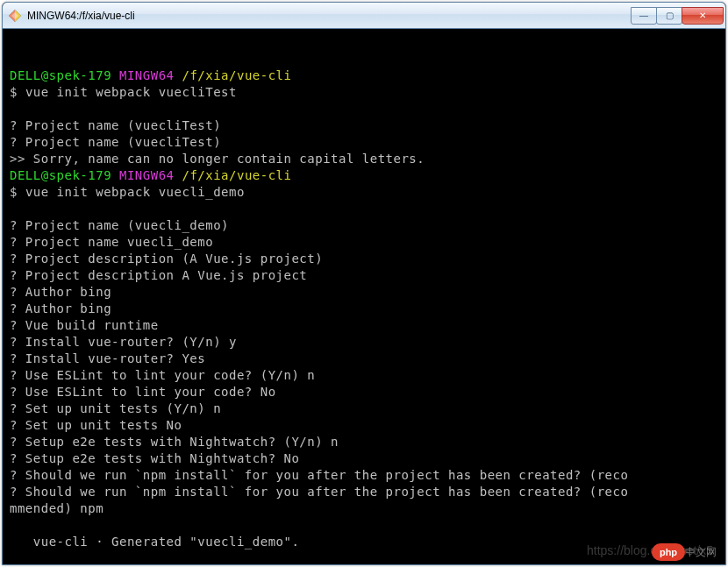  Describe the element at coordinates (56, 508) in the screenshot. I see `output-line: mmended) npm` at that location.